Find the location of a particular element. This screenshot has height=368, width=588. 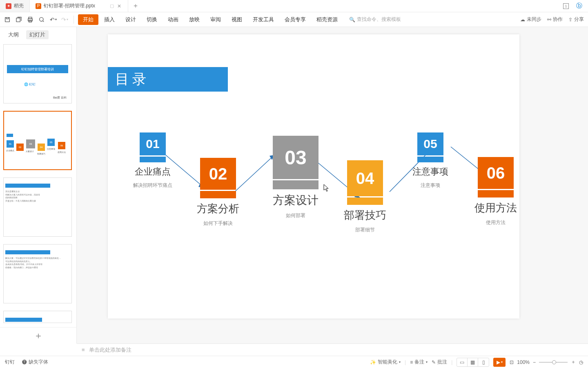

side-tabs: 大纲 幻灯片 is located at coordinates (38, 35).